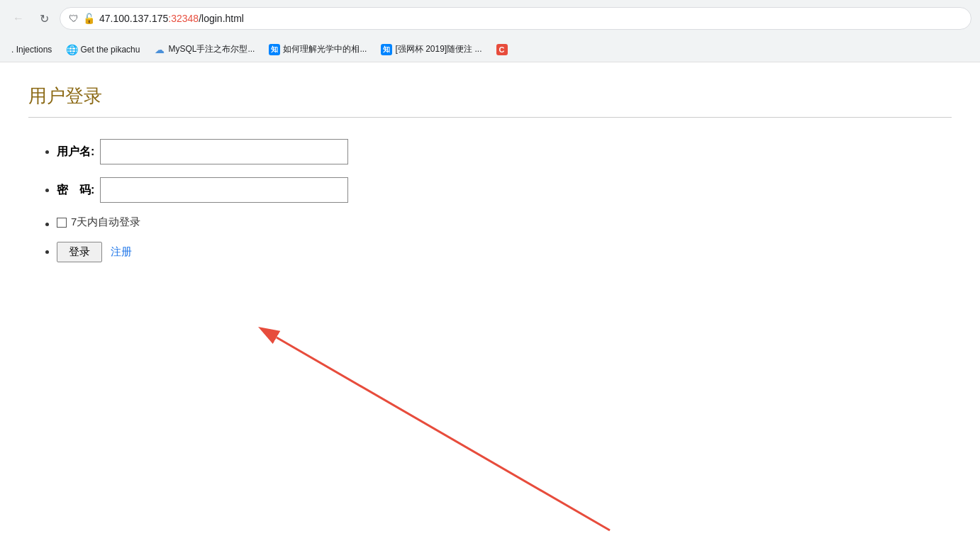 The width and height of the screenshot is (980, 553). What do you see at coordinates (490, 18) in the screenshot?
I see `top-bar: ← ↻ 🛡 🔓 47.100.137.175:32348/login.html` at bounding box center [490, 18].